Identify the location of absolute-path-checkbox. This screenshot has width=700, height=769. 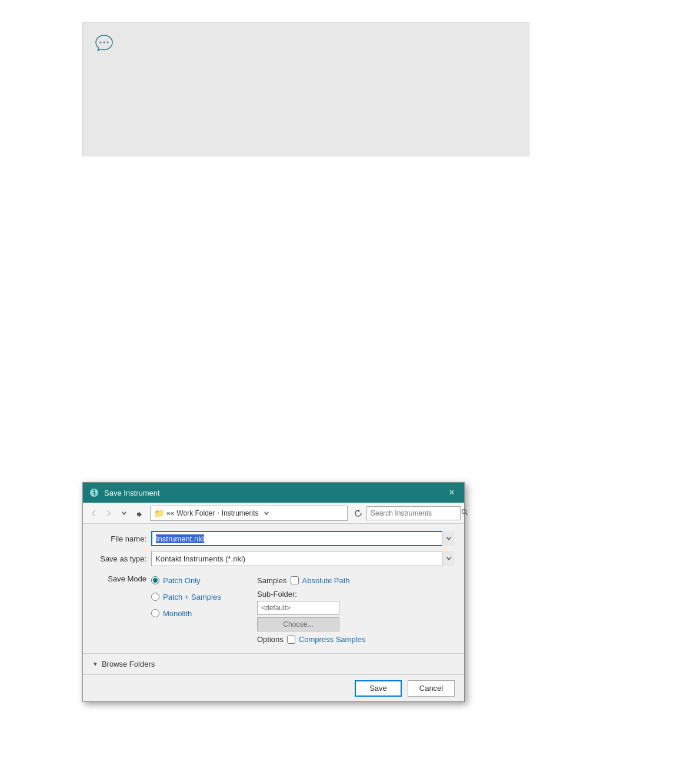
(295, 580).